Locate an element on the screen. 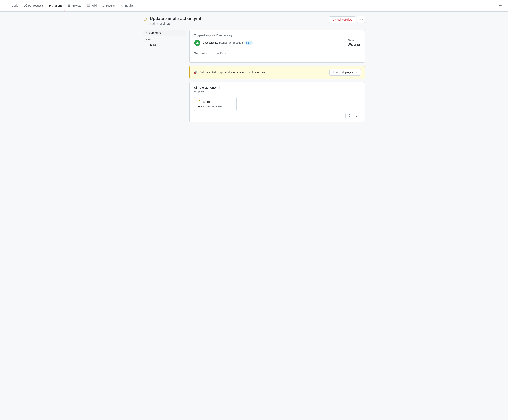 Image resolution: width=508 pixels, height=420 pixels. workflow-filename: simple-action.yml is located at coordinates (277, 87).